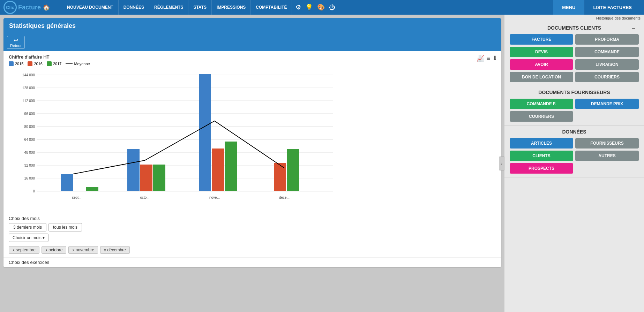  I want to click on nav-items: NOUVEAU DOCUMENT DONNÉES RÈGLEMENTS STAT…, so click(308, 7).